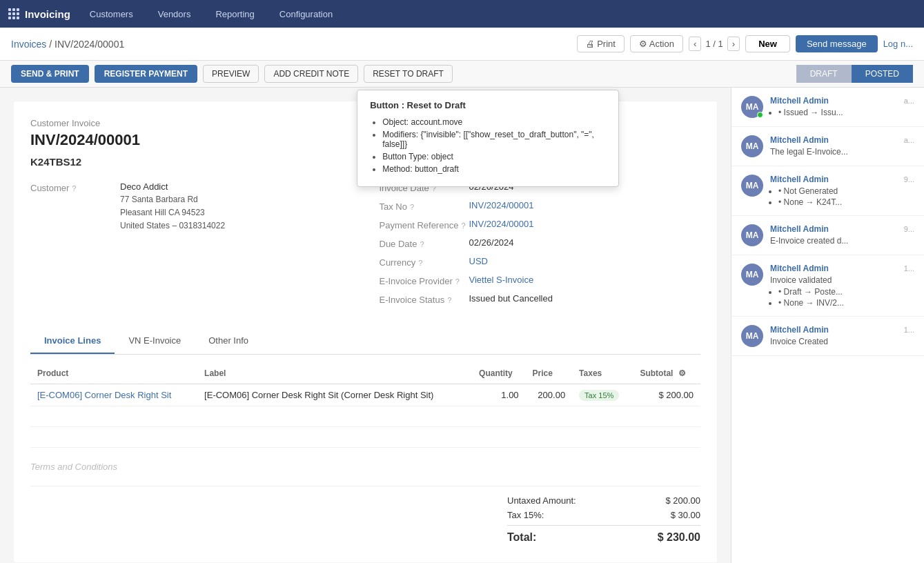 This screenshot has height=563, width=924. I want to click on status-posted: POSTED, so click(882, 74).